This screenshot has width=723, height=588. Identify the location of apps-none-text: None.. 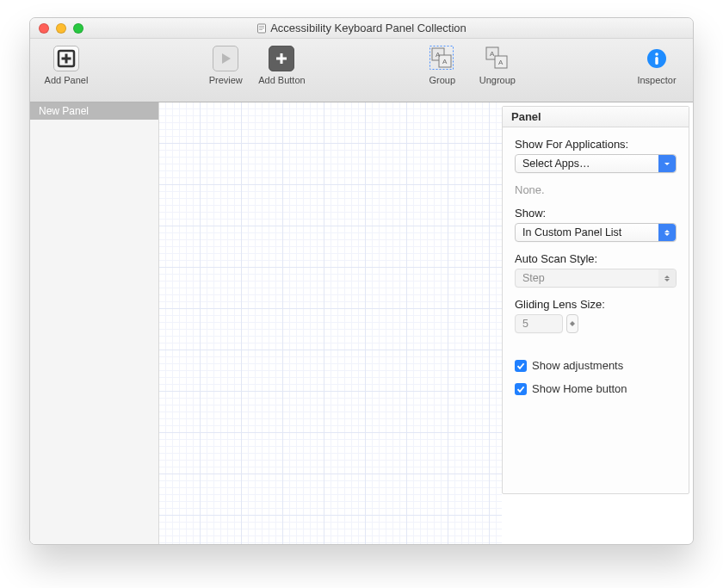
(596, 189).